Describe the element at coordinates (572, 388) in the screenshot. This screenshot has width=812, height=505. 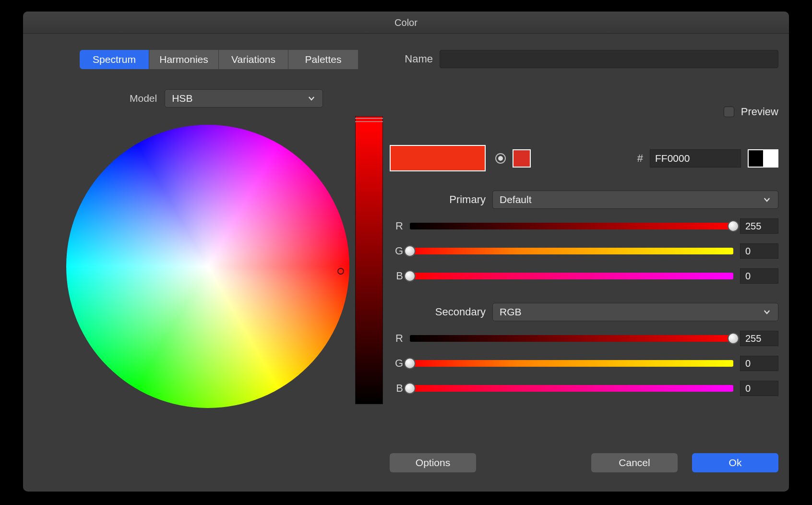
I see `secondary-B-slider` at that location.